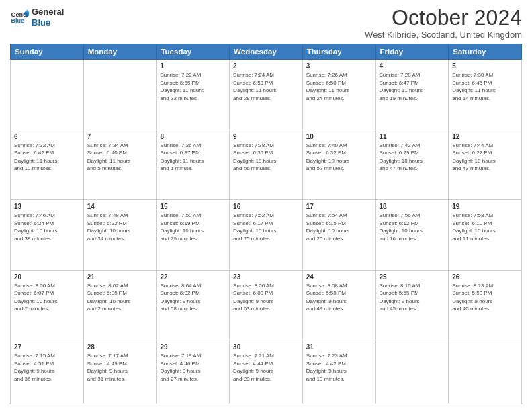 This screenshot has height=411, width=532. Describe the element at coordinates (443, 23) in the screenshot. I see `title-section: October 2024 West Kilbride, Scotland, Un…` at that location.